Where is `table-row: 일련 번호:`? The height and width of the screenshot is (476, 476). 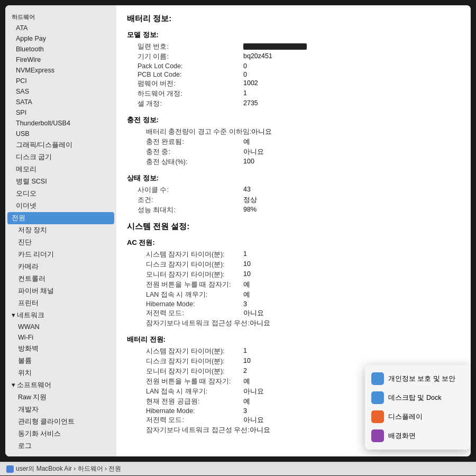 table-row: 일련 번호: is located at coordinates (294, 47).